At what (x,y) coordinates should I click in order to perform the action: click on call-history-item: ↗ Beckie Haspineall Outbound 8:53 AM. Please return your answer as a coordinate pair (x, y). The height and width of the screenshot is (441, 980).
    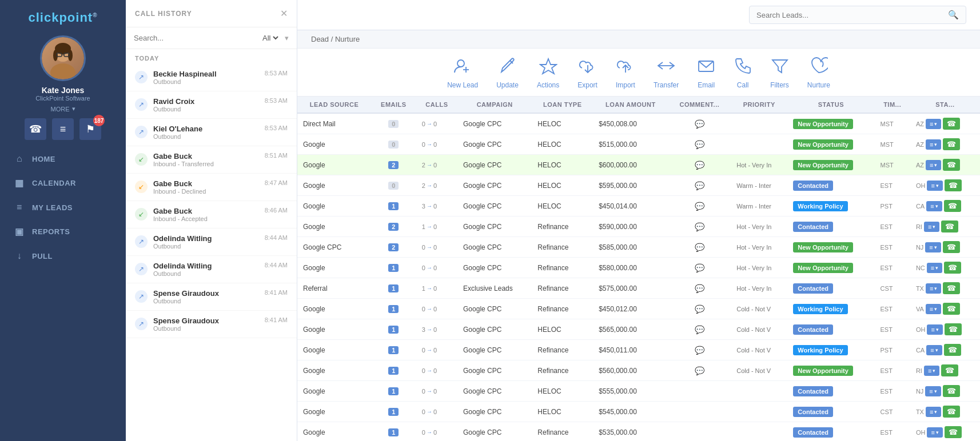
    Looking at the image, I should click on (212, 78).